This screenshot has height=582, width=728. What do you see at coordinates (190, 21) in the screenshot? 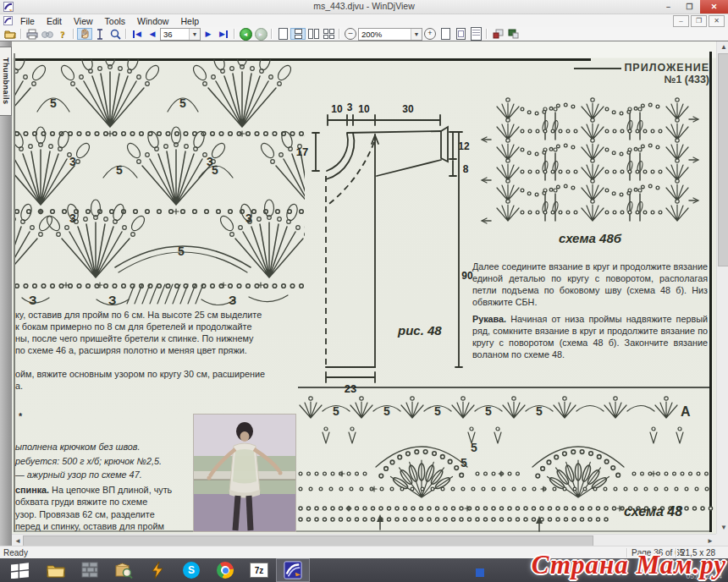
I see `menu-help: Help` at bounding box center [190, 21].